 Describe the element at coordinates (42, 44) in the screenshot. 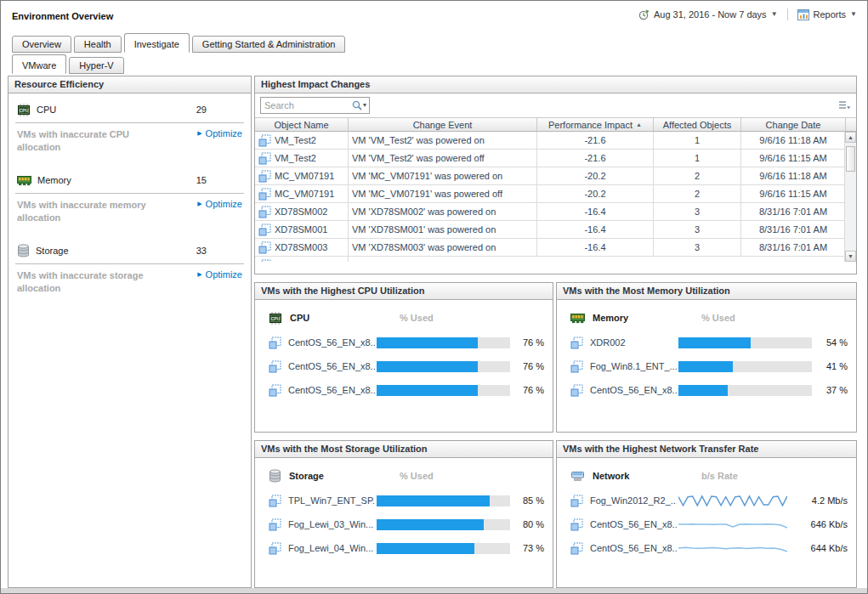

I see `tab-overview: Overview` at that location.